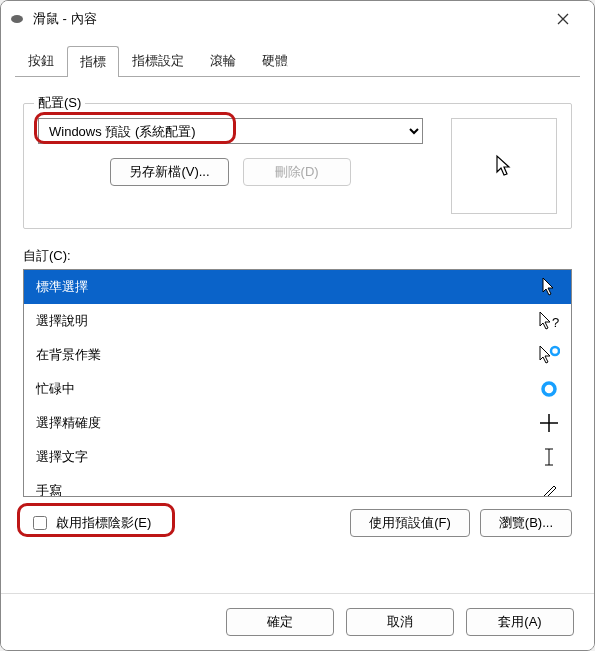 This screenshot has height=651, width=595. I want to click on bottom-controls: 啟用指標陰影(E) 使用預設值(F) 瀏覽(B)..., so click(298, 523).